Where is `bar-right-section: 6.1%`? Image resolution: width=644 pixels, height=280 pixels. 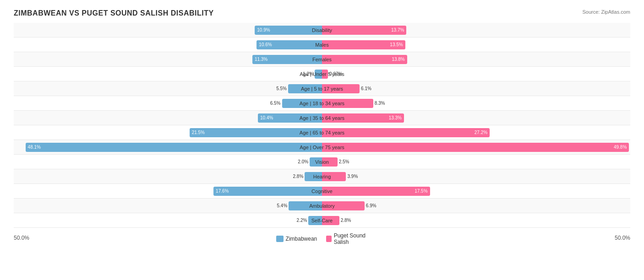 bar-right-section: 6.1% is located at coordinates (476, 89).